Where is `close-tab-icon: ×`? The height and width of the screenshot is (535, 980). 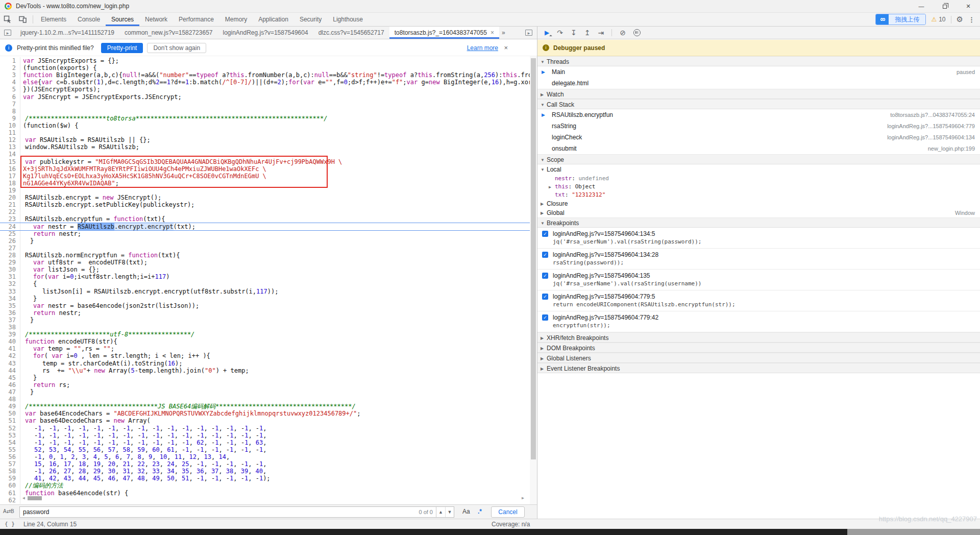 close-tab-icon: × is located at coordinates (492, 33).